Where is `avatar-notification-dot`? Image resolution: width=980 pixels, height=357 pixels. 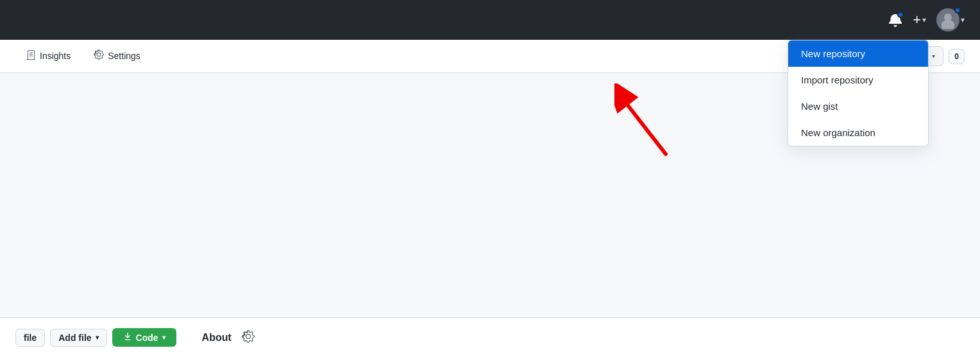 avatar-notification-dot is located at coordinates (958, 10).